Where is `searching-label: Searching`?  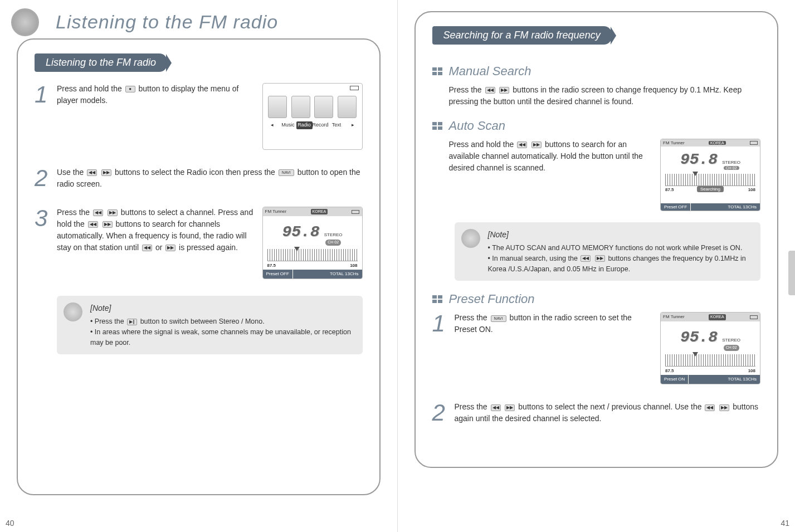 searching-label: Searching is located at coordinates (710, 189).